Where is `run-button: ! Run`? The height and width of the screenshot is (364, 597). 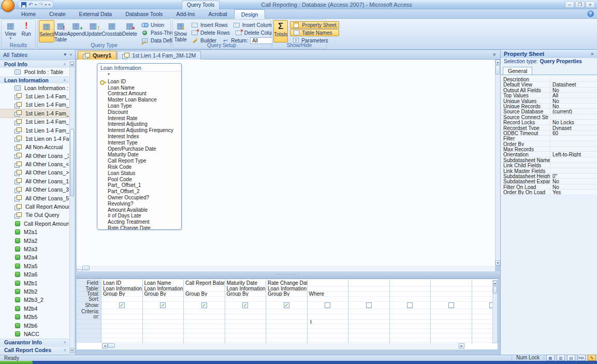 run-button: ! Run is located at coordinates (27, 31).